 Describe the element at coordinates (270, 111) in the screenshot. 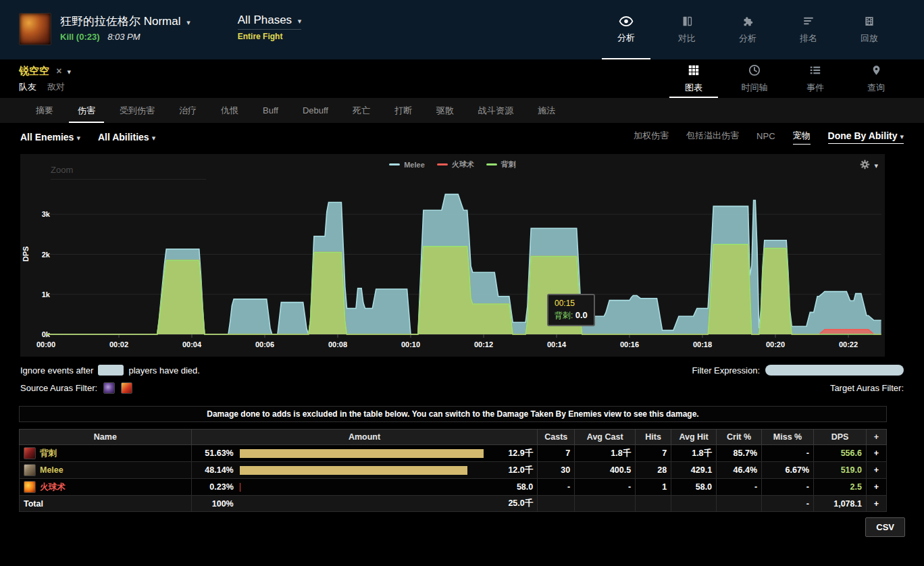

I see `tab-5: Buff` at that location.